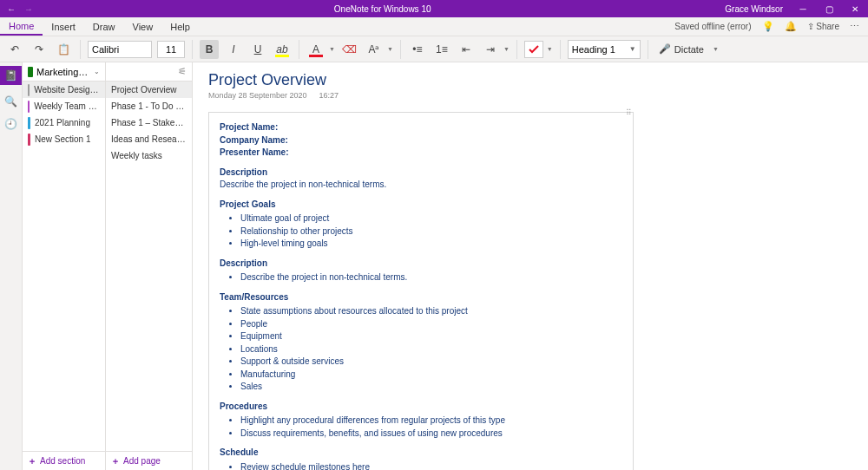 This screenshot has height=470, width=868. I want to click on notebook-picker: Marketing Team Notebook ⌄, so click(64, 72).